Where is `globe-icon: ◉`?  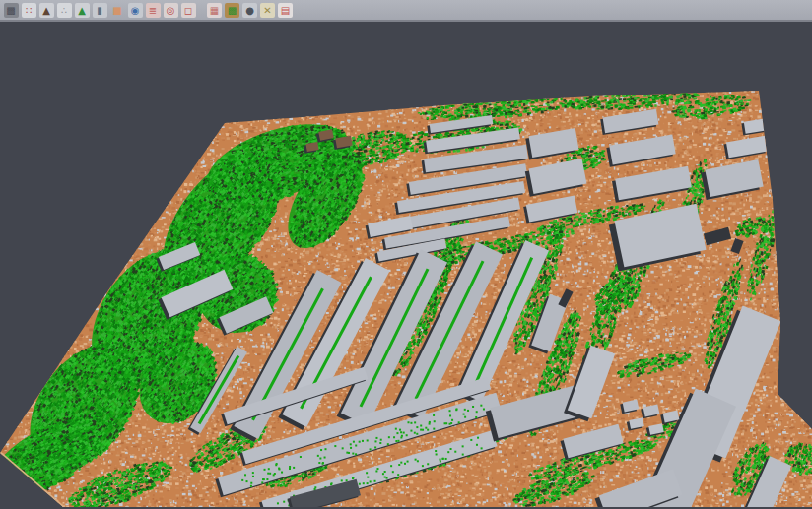
globe-icon: ◉ is located at coordinates (136, 10).